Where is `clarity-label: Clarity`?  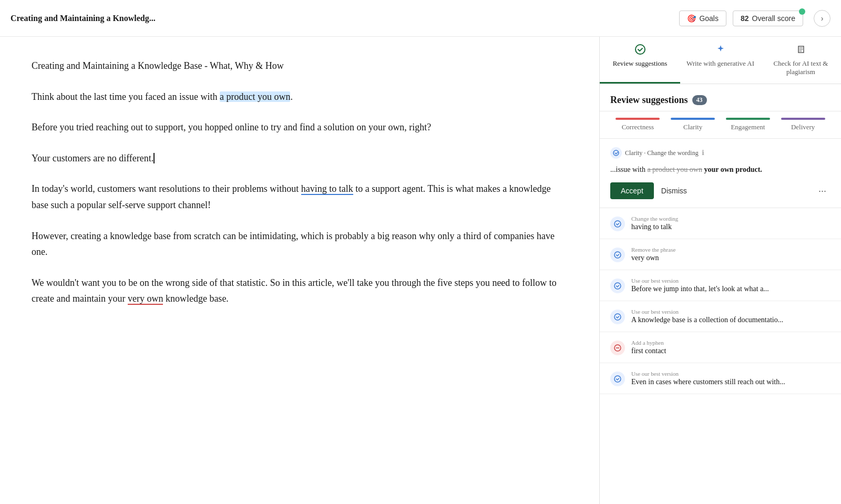 clarity-label: Clarity is located at coordinates (693, 127).